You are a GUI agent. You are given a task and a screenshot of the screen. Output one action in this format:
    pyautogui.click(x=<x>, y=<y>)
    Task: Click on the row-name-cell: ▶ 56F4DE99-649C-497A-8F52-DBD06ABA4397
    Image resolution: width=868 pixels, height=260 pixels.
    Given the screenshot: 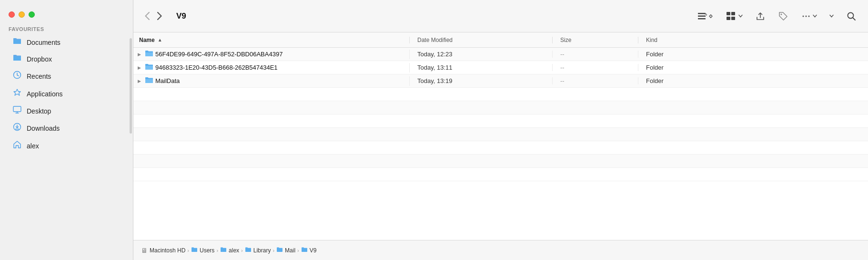 What is the action you would take?
    pyautogui.click(x=272, y=54)
    